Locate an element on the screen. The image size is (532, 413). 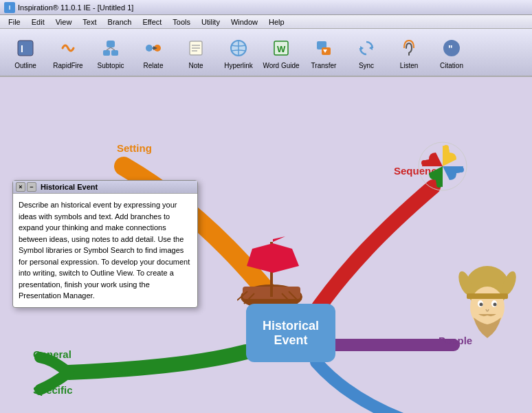
transfer-label: Transfer is located at coordinates (324, 66).